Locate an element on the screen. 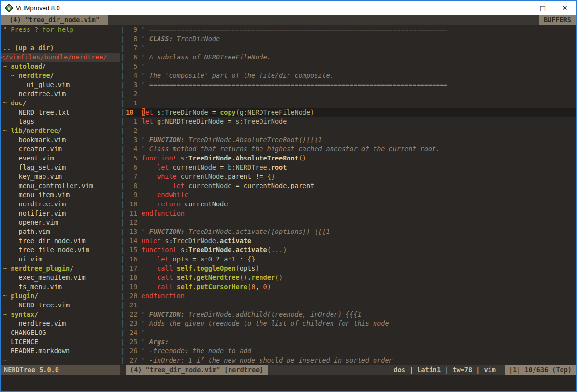 The image size is (577, 392). code-line: 6 let currentNode = b:NERDTree.root is located at coordinates (351, 167).